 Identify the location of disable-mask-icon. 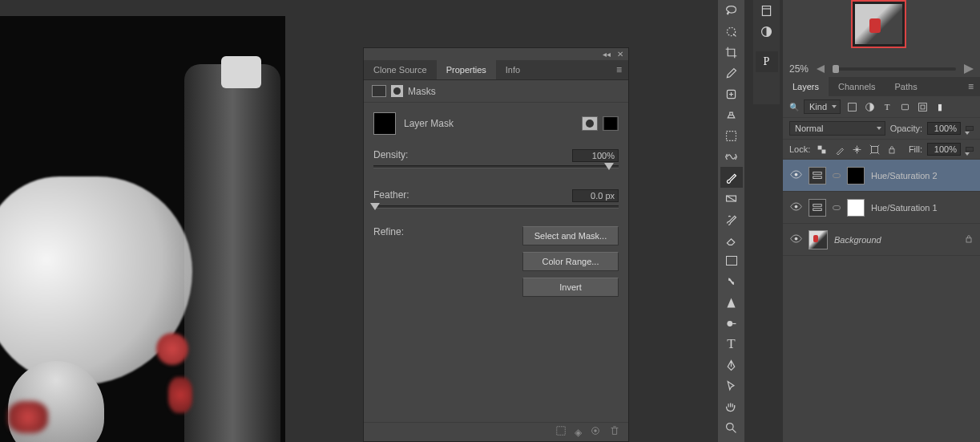
(595, 432).